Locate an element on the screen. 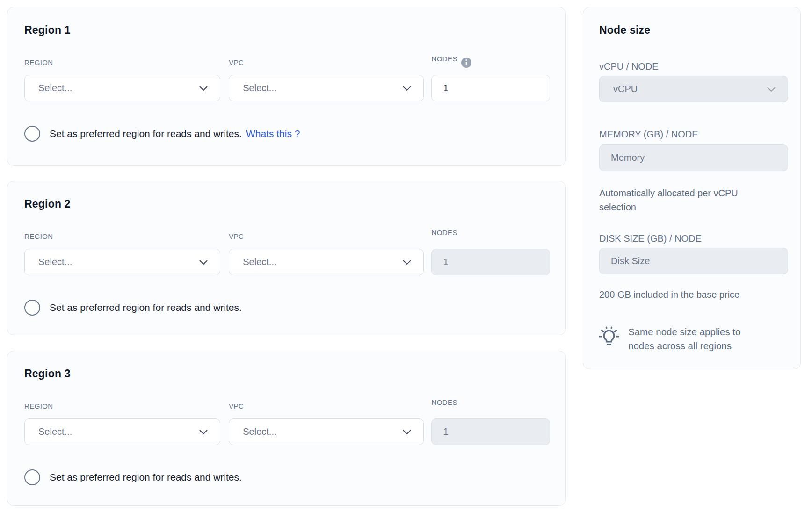 The height and width of the screenshot is (518, 812). region-2-nodes-input is located at coordinates (491, 262).